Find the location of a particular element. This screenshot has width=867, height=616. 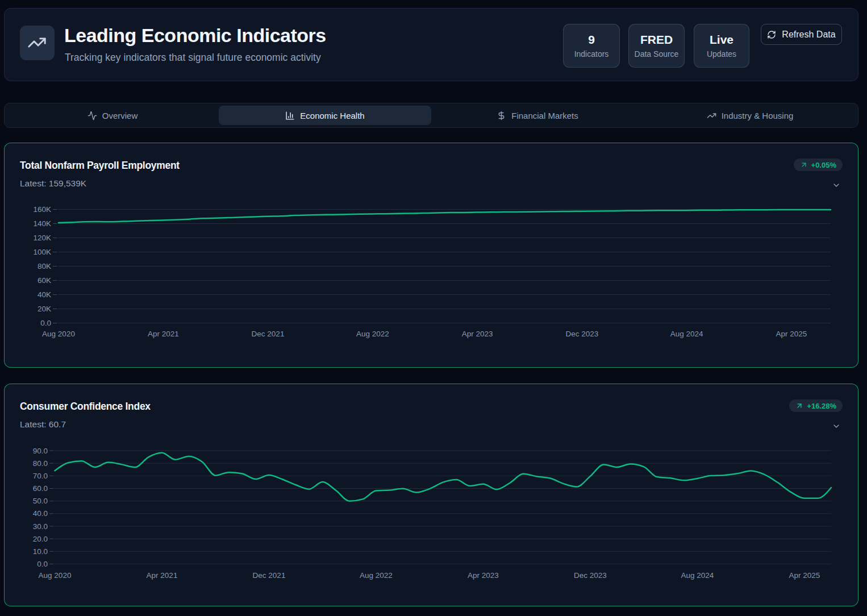

svg-text: 30.0 is located at coordinates (40, 526).